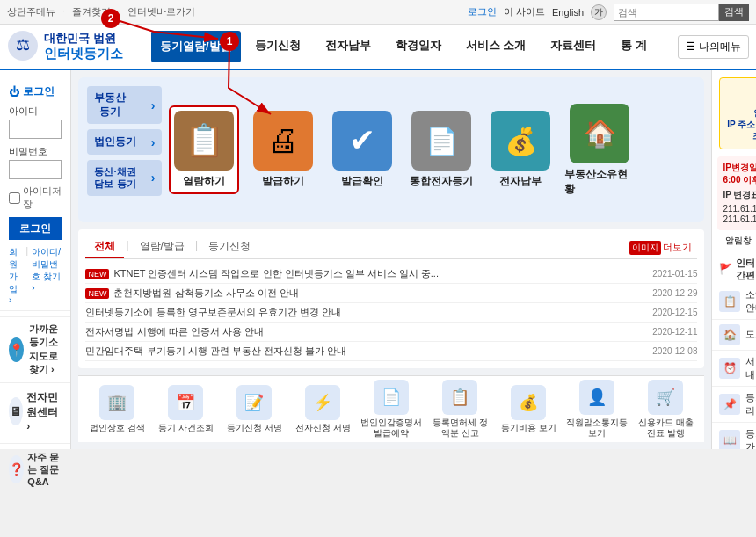  Describe the element at coordinates (14, 92) in the screenshot. I see `power-icon: ⏻` at that location.